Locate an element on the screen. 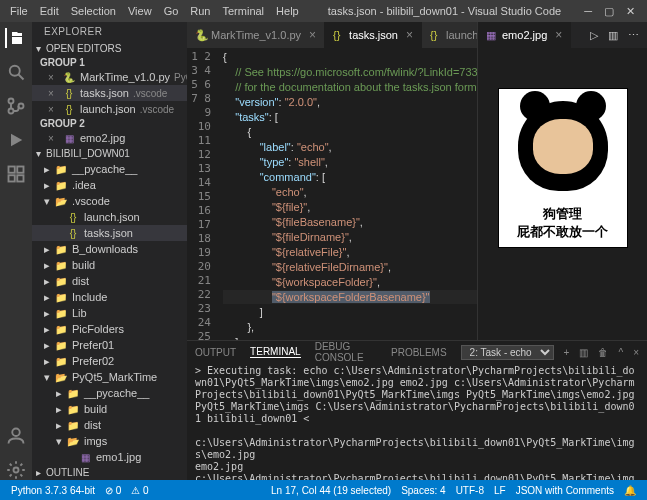  outline-label: OUTLINE is located at coordinates (68, 472).